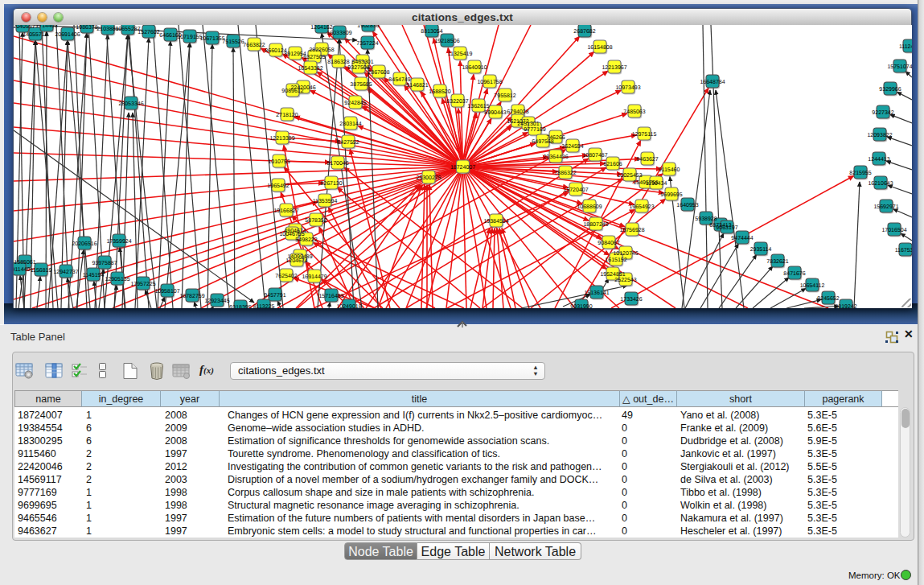 Image resolution: width=924 pixels, height=585 pixels. I want to click on svg-text: 8990443, so click(495, 113).